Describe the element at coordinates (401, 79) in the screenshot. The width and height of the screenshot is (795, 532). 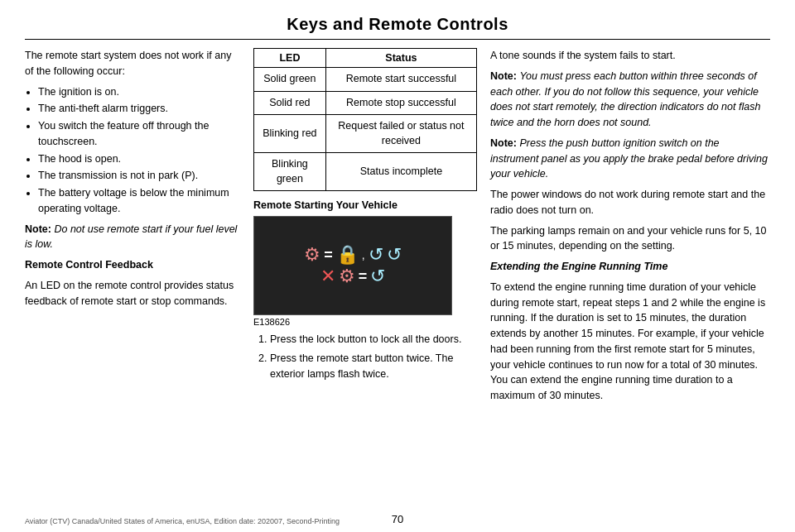
I see `status-cell: Remote start successful` at that location.